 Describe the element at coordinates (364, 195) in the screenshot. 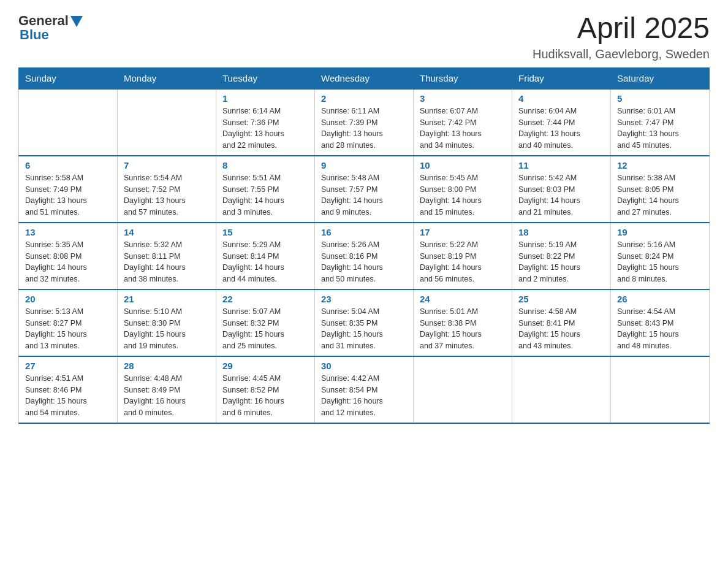

I see `day-info: Sunrise: 5:48 AM Sunset: 7:57 PM Dayligh…` at that location.